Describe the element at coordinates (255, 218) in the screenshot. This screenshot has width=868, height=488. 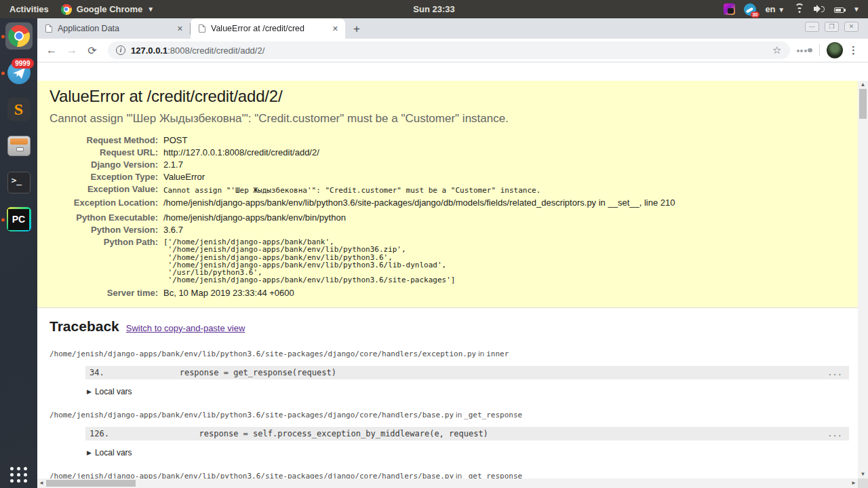
I see `meta-value: /home/jenish/django-apps/bank/env/bin/py…` at that location.